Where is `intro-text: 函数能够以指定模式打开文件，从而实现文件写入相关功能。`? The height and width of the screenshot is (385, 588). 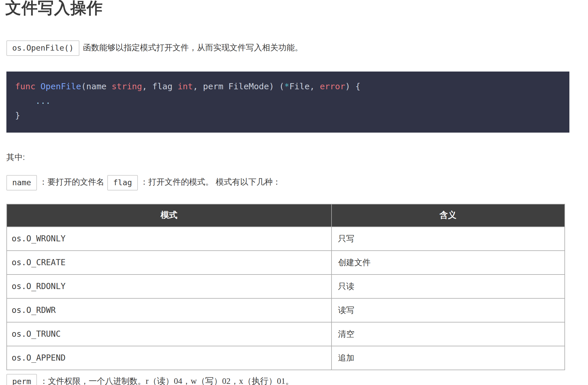 intro-text: 函数能够以指定模式打开文件，从而实现文件写入相关功能。 is located at coordinates (193, 47).